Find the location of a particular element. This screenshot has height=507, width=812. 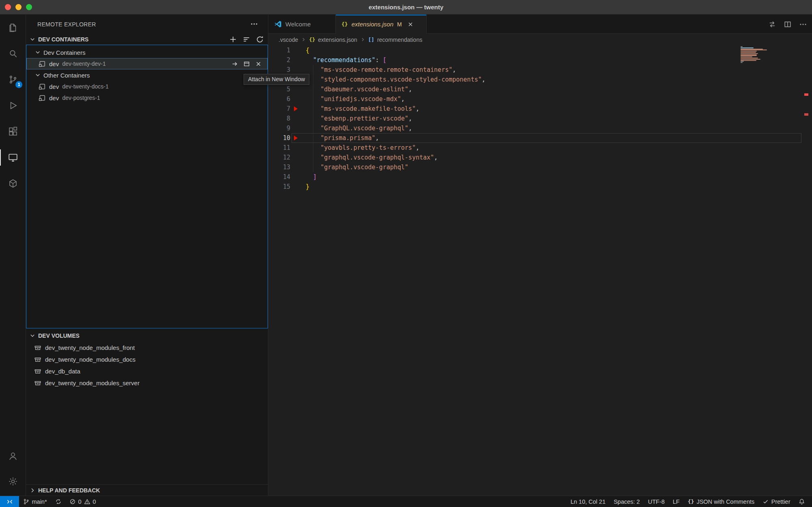

activity-bar: 1 is located at coordinates (13, 255).